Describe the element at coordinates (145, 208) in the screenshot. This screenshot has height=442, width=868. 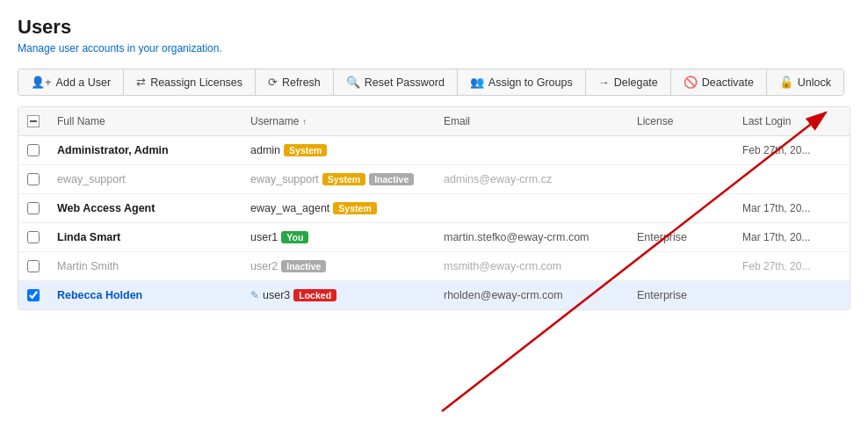
I see `row-fullname: Web Access Agent` at that location.